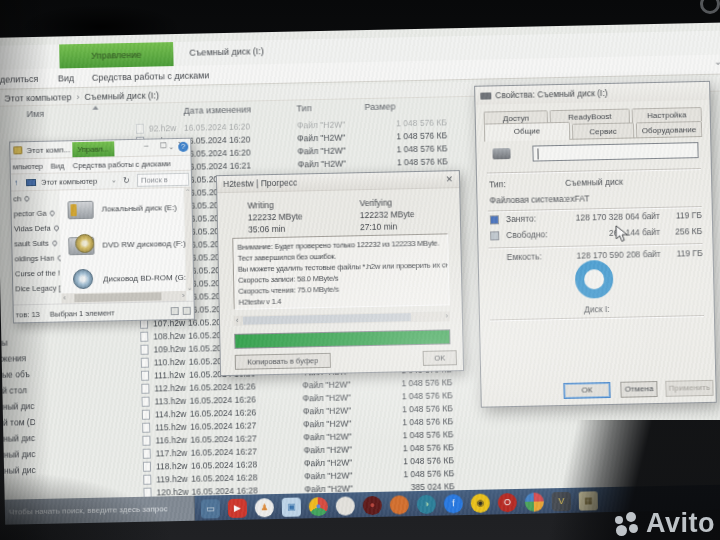 Image resolution: width=720 pixels, height=540 pixels. I want to click on minimize-button: –, so click(146, 146).